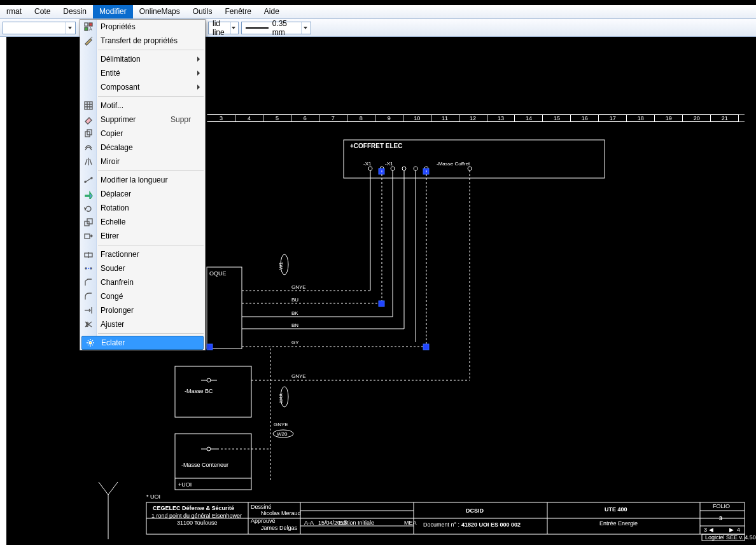  Describe the element at coordinates (42, 11) in the screenshot. I see `menu-cote: Cote` at that location.